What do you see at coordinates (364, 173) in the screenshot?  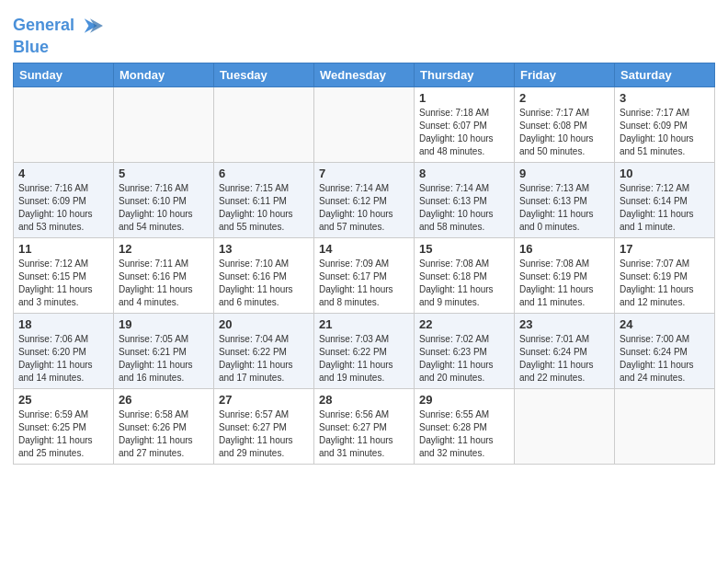 I see `day-number: 7` at bounding box center [364, 173].